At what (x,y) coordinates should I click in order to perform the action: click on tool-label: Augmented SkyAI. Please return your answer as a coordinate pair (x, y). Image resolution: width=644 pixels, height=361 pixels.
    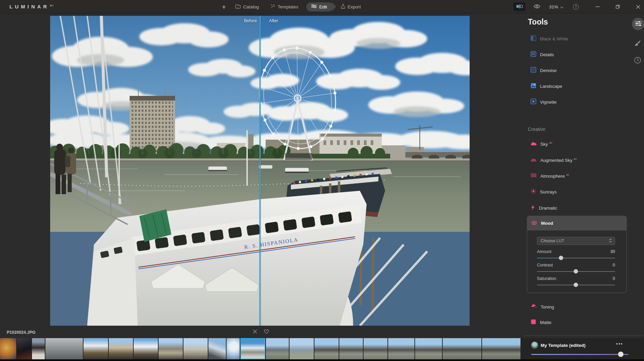
    Looking at the image, I should click on (558, 160).